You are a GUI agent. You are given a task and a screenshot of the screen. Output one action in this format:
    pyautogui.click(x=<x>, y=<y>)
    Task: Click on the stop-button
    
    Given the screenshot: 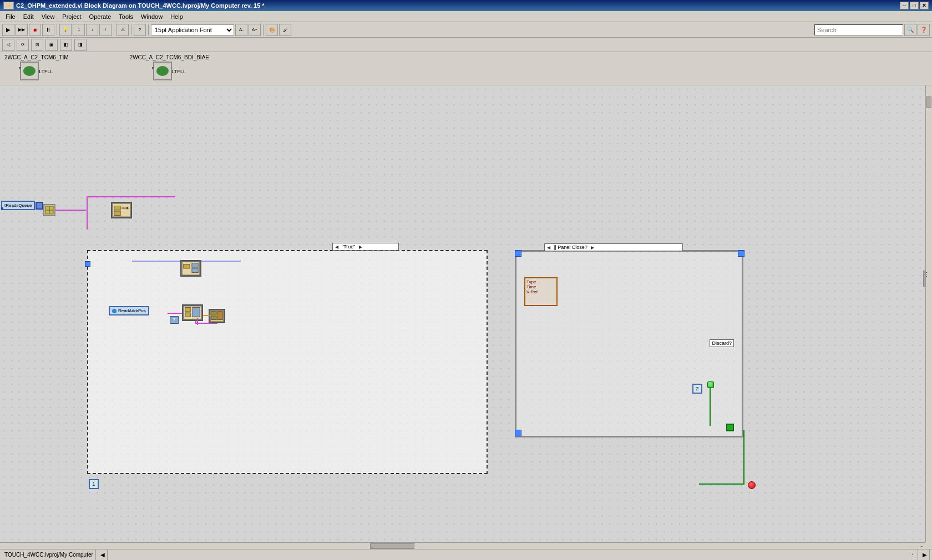 What is the action you would take?
    pyautogui.click(x=752, y=485)
    